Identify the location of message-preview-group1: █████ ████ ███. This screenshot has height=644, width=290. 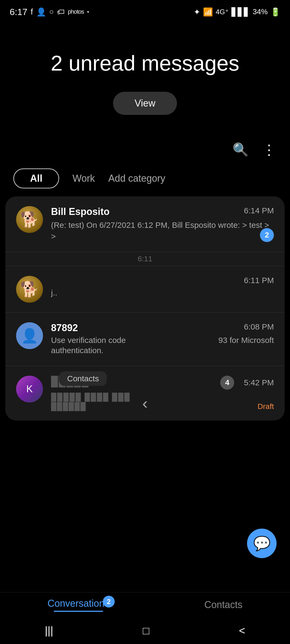
(162, 397).